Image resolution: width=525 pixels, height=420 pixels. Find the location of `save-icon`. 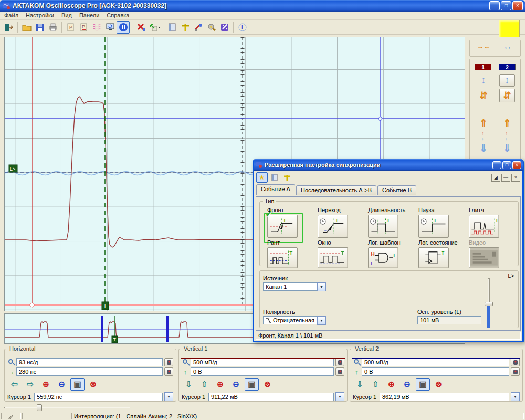

save-icon is located at coordinates (40, 27).